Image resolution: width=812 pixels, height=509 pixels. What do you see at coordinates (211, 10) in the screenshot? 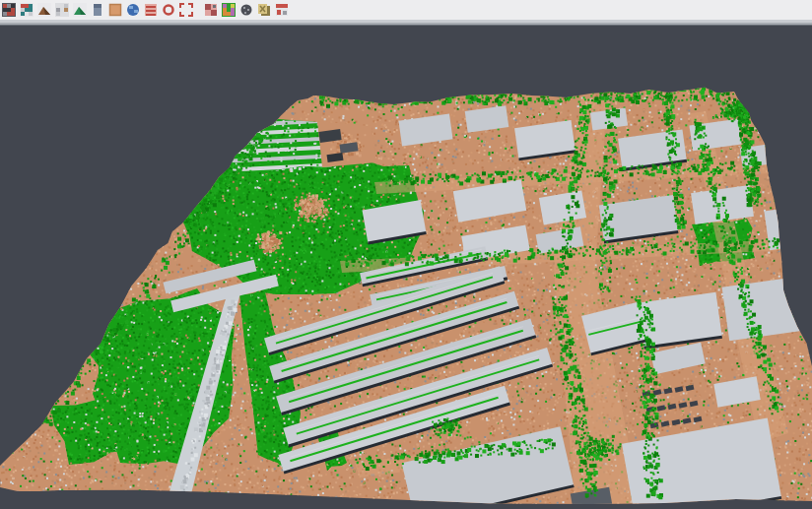
I see `grid-cells-icon` at bounding box center [211, 10].